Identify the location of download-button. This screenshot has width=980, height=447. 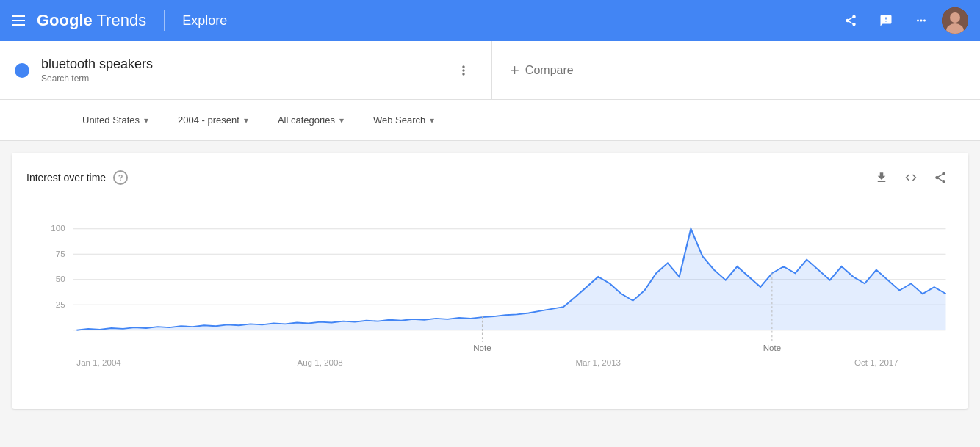
(882, 178).